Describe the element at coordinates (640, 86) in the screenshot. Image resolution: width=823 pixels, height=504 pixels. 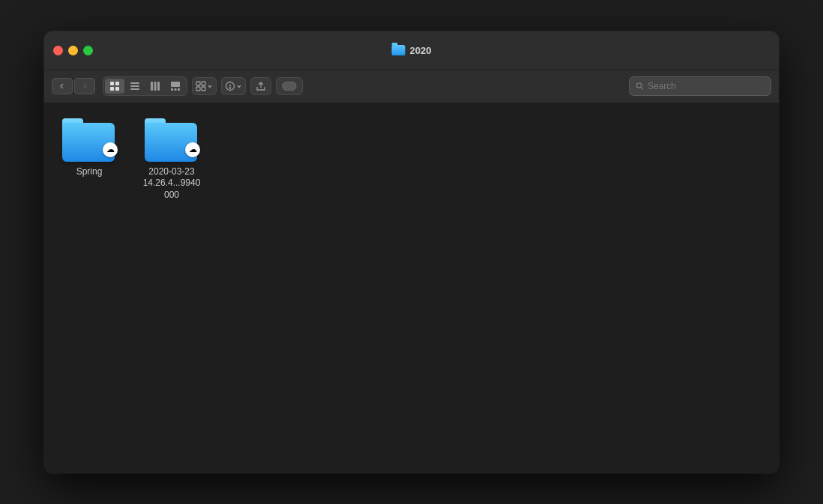
I see `search-icon` at that location.